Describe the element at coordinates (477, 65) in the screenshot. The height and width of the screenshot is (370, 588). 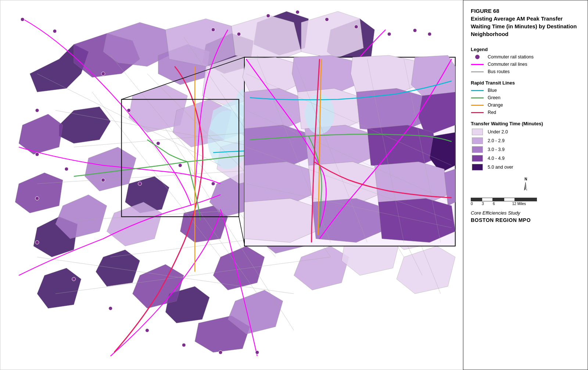
I see `commuter-lines-symbol` at that location.